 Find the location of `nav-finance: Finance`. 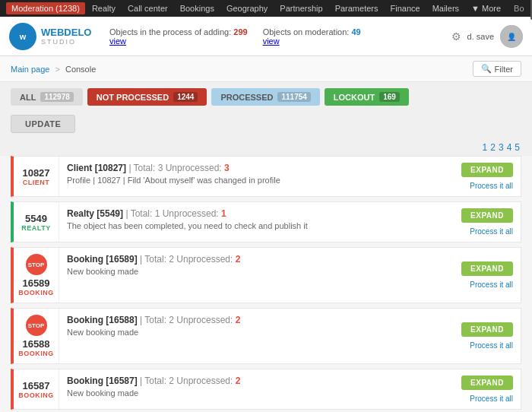

nav-finance: Finance is located at coordinates (404, 8).